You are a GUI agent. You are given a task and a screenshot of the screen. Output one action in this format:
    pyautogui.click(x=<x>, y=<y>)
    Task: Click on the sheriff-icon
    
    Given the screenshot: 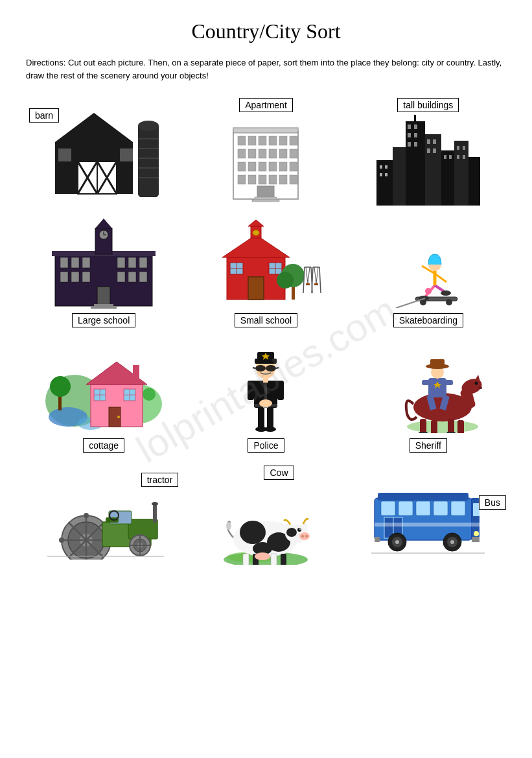 What is the action you would take?
    pyautogui.click(x=428, y=388)
    